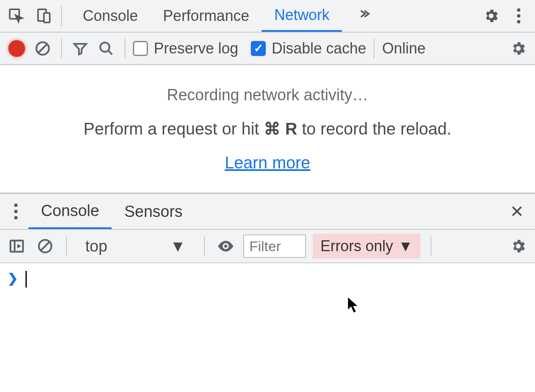 The image size is (535, 392). Describe the element at coordinates (268, 49) in the screenshot. I see `network-toolbar: Preserve log Disable cache Online` at that location.